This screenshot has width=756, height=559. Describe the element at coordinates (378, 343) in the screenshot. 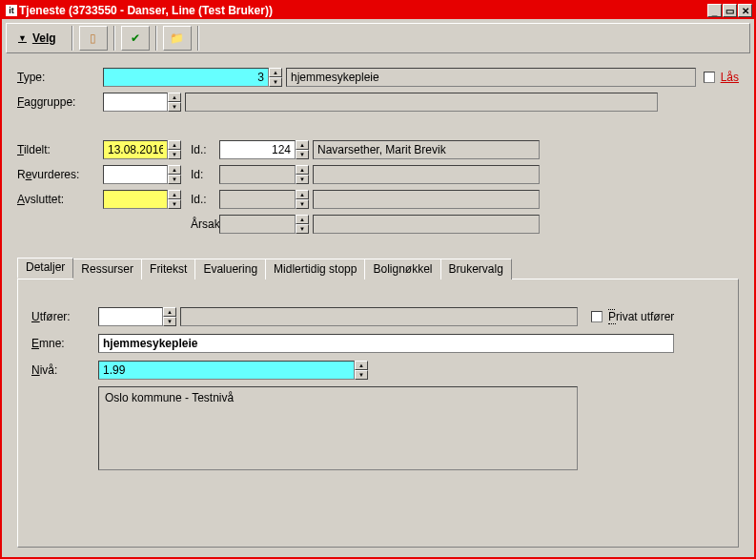

I see `emne-row: Emne:` at that location.